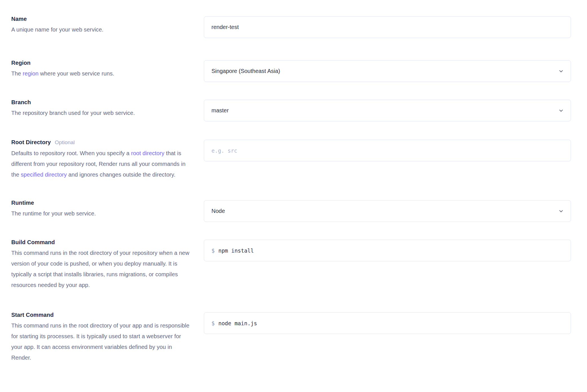  What do you see at coordinates (148, 153) in the screenshot?
I see `description-link: root directory` at bounding box center [148, 153].